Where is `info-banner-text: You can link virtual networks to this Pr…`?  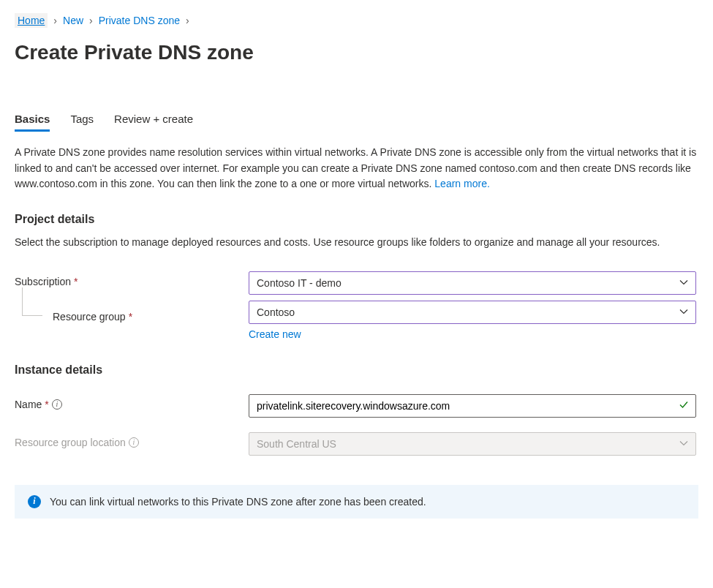 info-banner-text: You can link virtual networks to this Pr… is located at coordinates (238, 502).